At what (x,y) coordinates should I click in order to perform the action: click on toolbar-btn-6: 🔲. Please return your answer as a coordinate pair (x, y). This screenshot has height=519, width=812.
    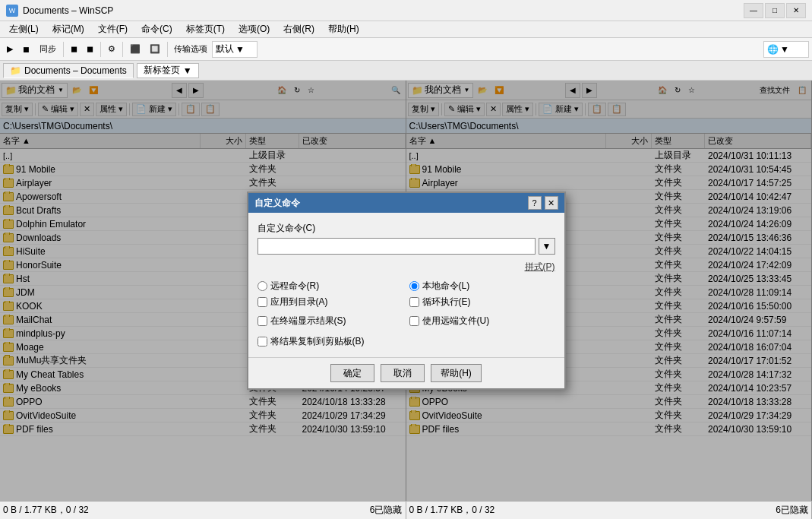
    Looking at the image, I should click on (155, 49).